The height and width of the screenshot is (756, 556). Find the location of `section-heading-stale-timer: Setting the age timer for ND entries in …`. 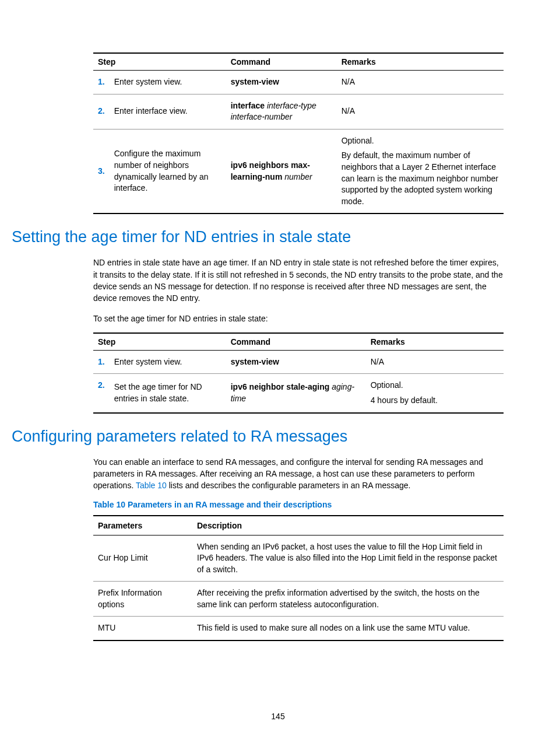

section-heading-stale-timer: Setting the age timer for ND entries in … is located at coordinates (258, 237).